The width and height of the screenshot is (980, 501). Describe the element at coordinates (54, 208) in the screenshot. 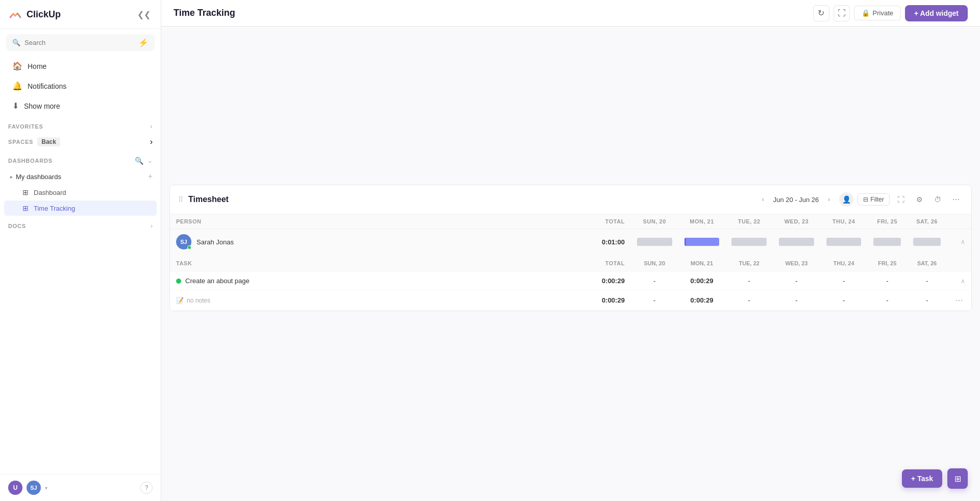

I see `time-tracking-label: Time Tracking` at that location.